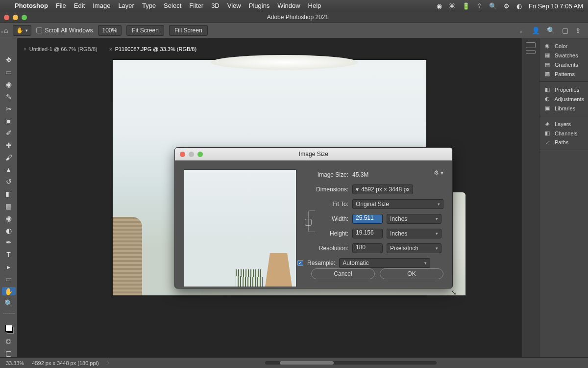 The image size is (588, 368). Describe the element at coordinates (65, 30) in the screenshot. I see `scroll-all-windows-checkbox: Scroll All Windows` at that location.